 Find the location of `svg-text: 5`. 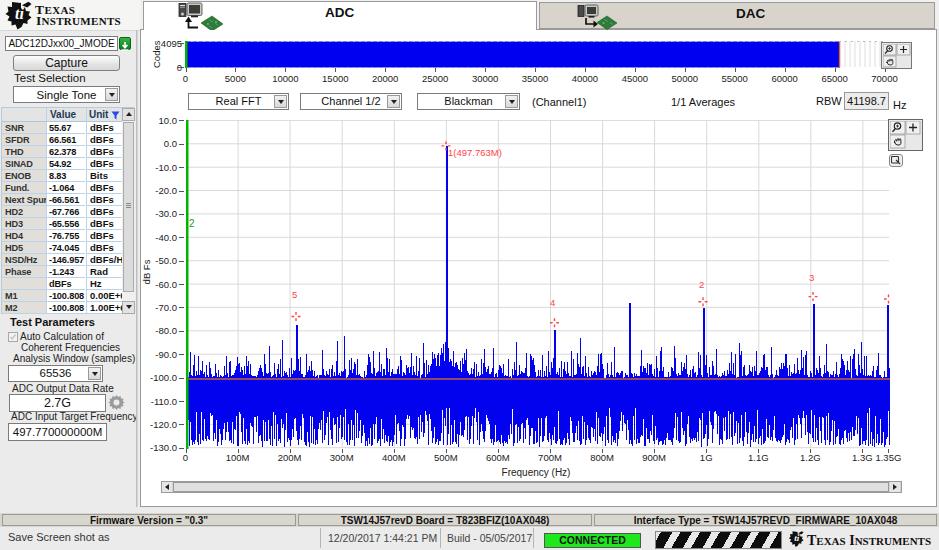

svg-text: 5 is located at coordinates (294, 294).